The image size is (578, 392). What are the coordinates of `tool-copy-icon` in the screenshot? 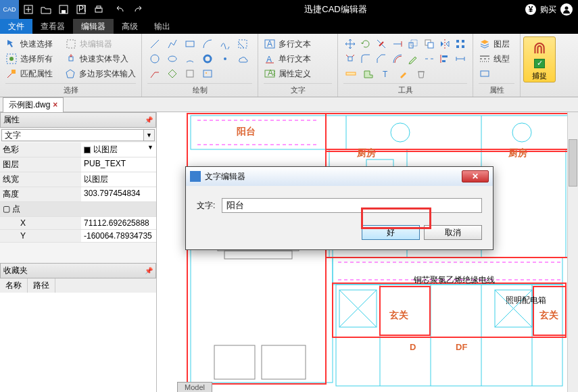 It's located at (429, 44).